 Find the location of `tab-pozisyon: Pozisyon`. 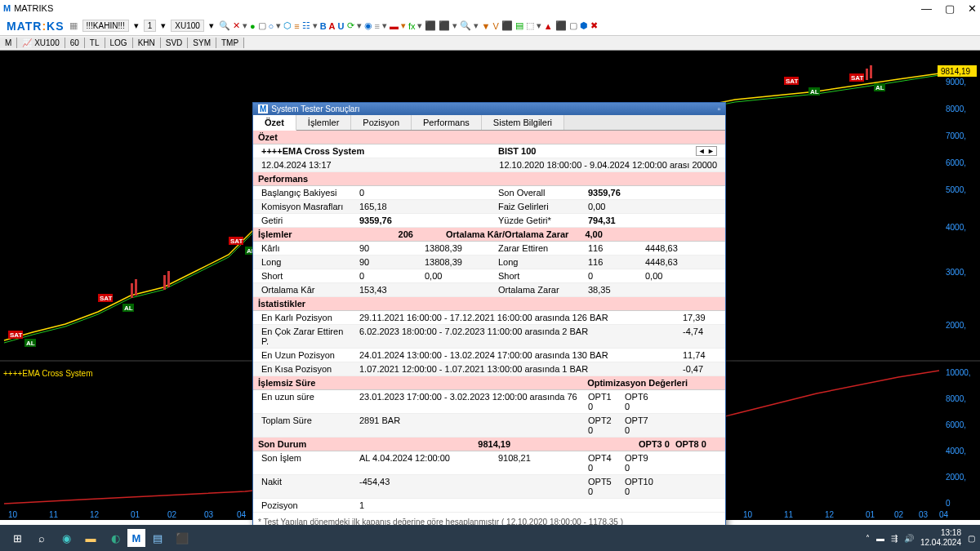

tab-pozisyon: Pozisyon is located at coordinates (381, 122).